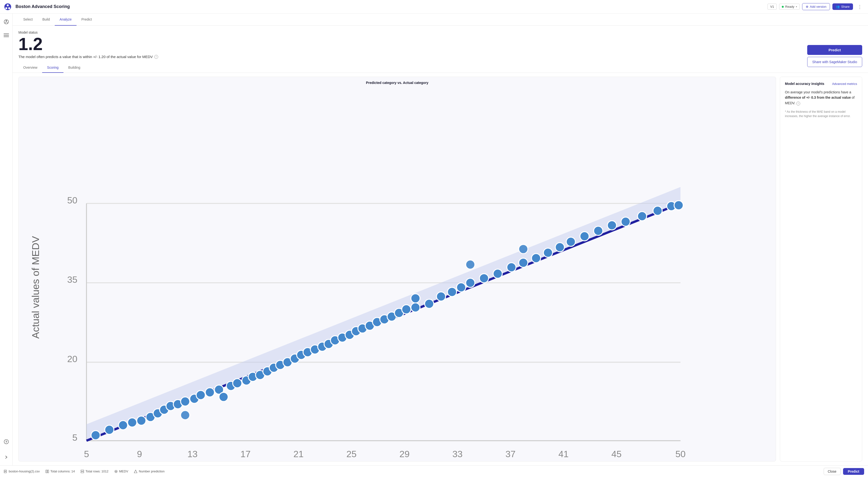 This screenshot has height=477, width=868. Describe the element at coordinates (397, 83) in the screenshot. I see `chart-title: Predicted category vs. Actual category` at that location.